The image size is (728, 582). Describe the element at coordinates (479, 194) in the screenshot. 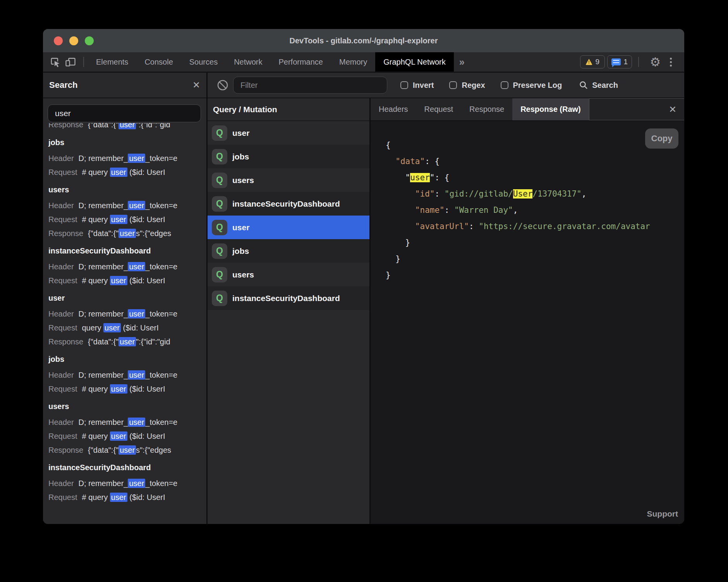

I see `json-token: "gid://gitlab/` at that location.